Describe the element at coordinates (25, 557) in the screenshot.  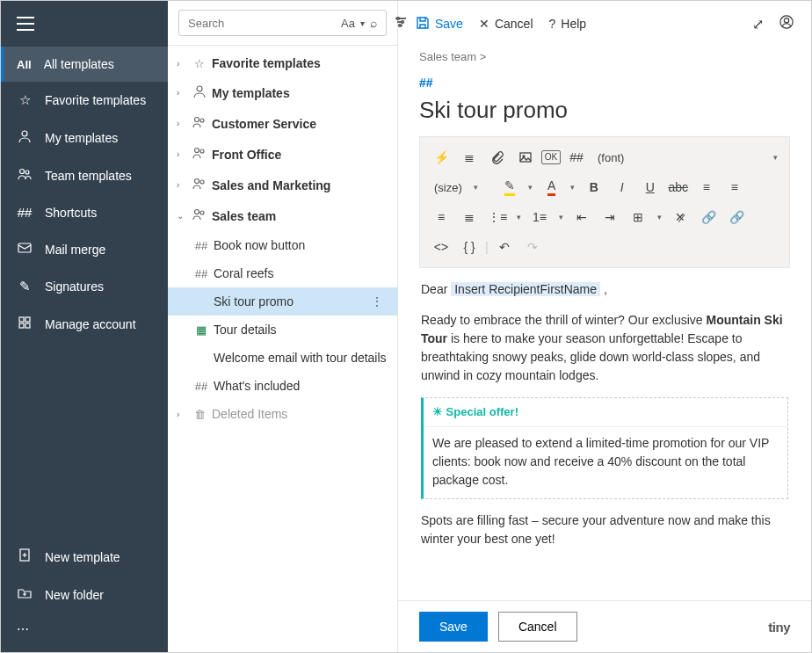
I see `new-doc-icon` at that location.